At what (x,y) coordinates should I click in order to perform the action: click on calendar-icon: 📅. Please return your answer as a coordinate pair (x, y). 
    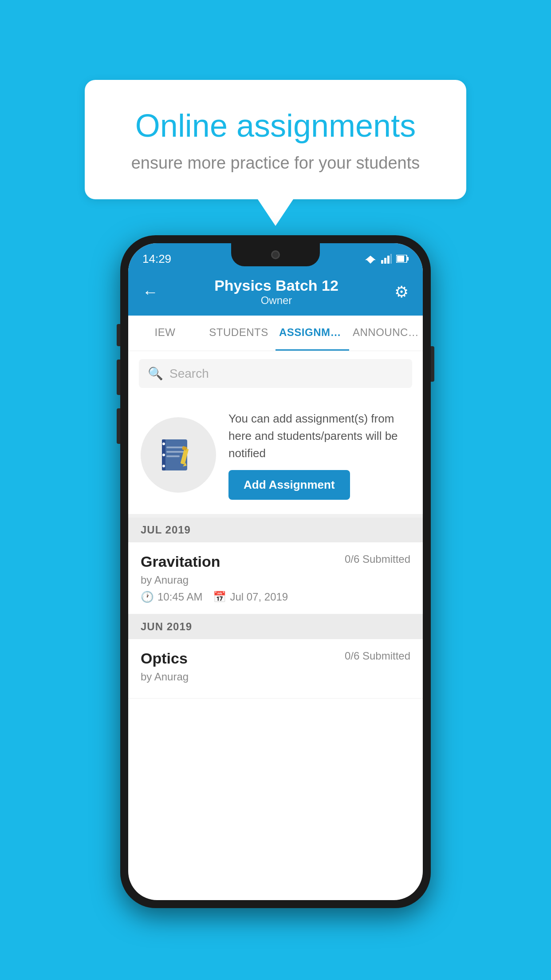
    Looking at the image, I should click on (220, 597).